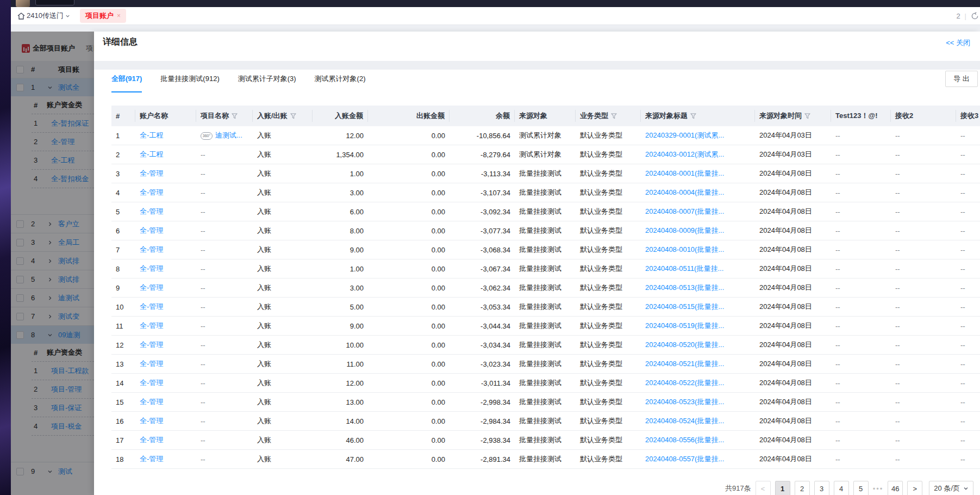 The height and width of the screenshot is (495, 980). What do you see at coordinates (127, 83) in the screenshot?
I see `tab-1: 全部(917)` at bounding box center [127, 83].